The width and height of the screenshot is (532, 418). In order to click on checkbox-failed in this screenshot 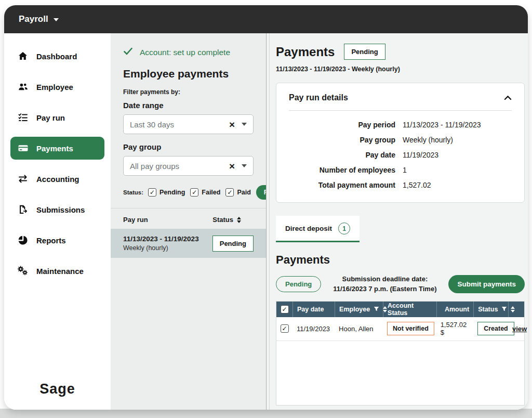, I will do `click(194, 192)`.